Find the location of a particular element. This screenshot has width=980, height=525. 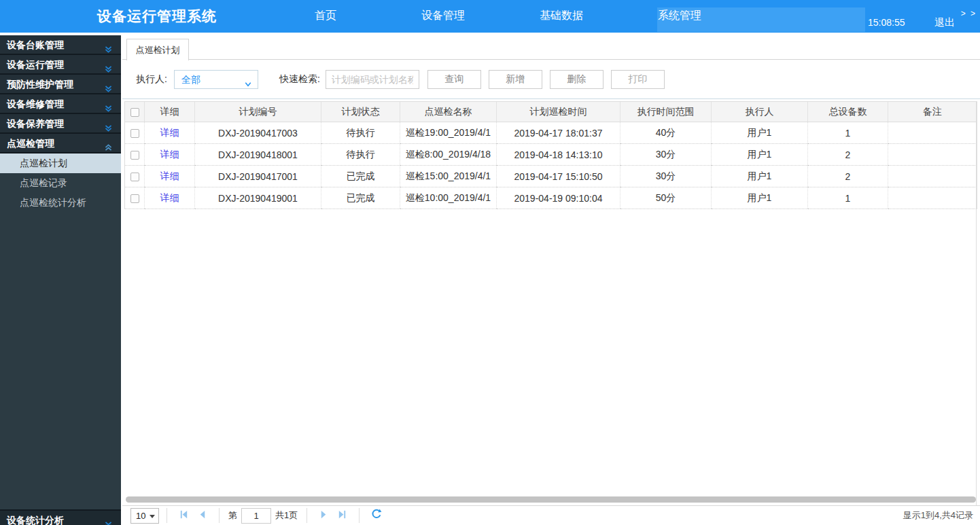

nav-base-data: 基础数据 is located at coordinates (561, 16).